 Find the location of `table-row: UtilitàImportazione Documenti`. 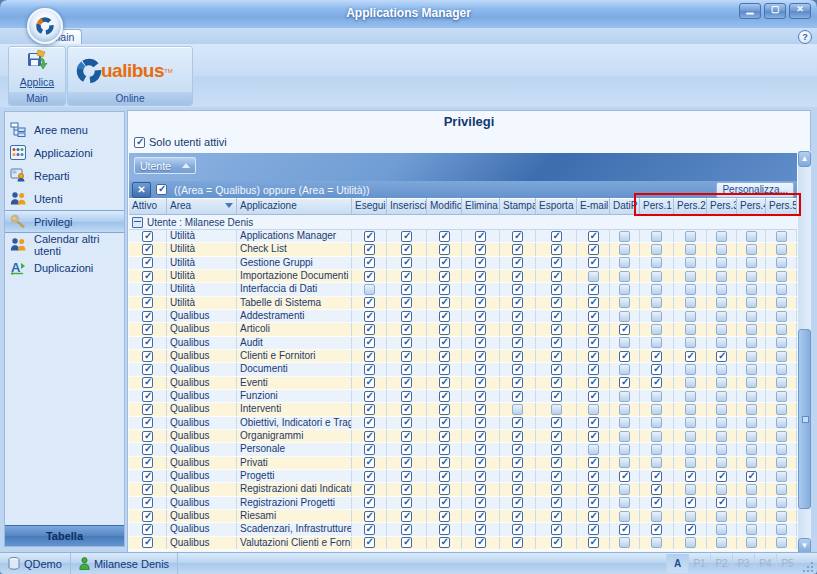

table-row: UtilitàImportazione Documenti is located at coordinates (463, 276).